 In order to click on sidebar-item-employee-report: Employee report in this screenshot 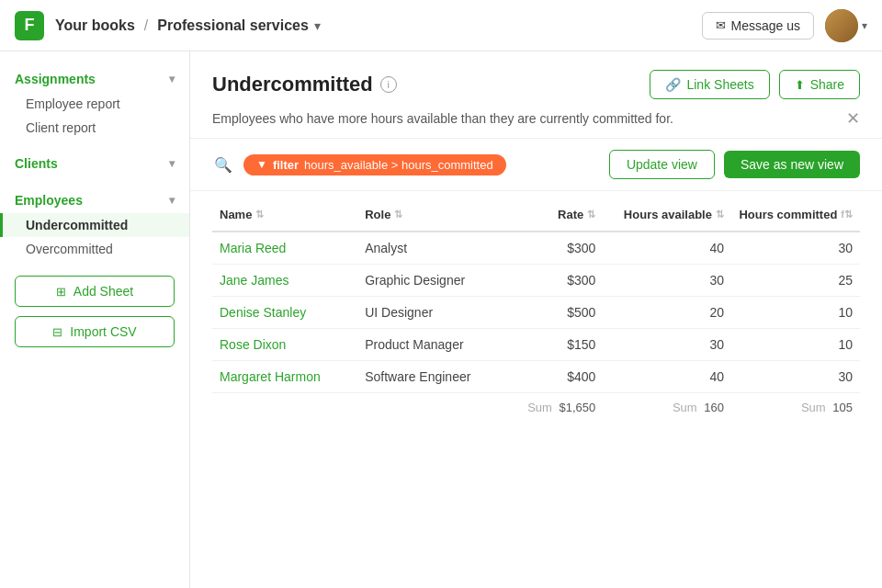, I will do `click(95, 104)`.